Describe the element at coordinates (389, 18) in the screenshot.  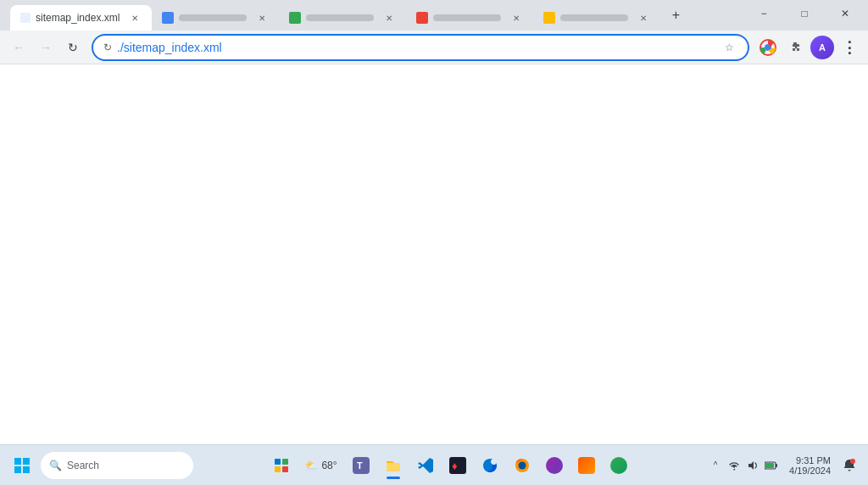
I see `tab-close-3: ✕` at that location.